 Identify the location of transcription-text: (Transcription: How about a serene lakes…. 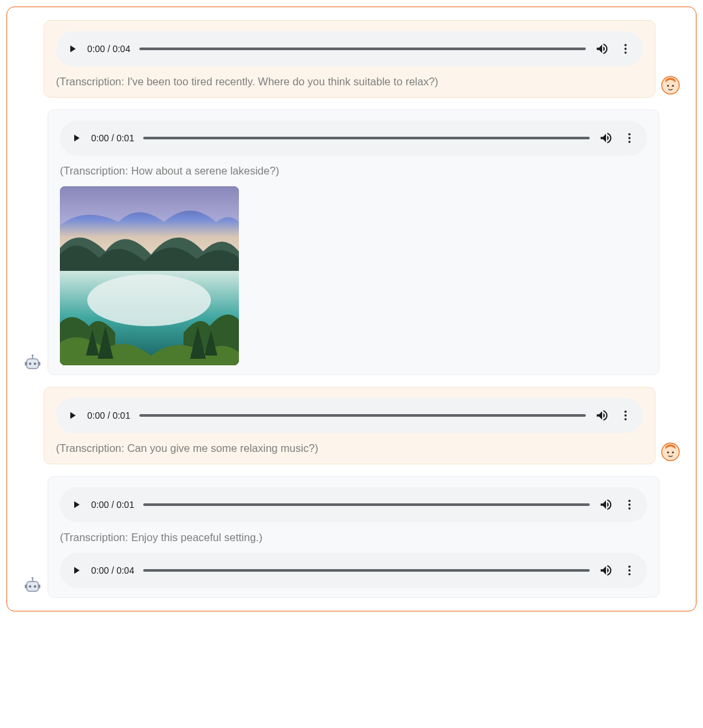
(353, 171).